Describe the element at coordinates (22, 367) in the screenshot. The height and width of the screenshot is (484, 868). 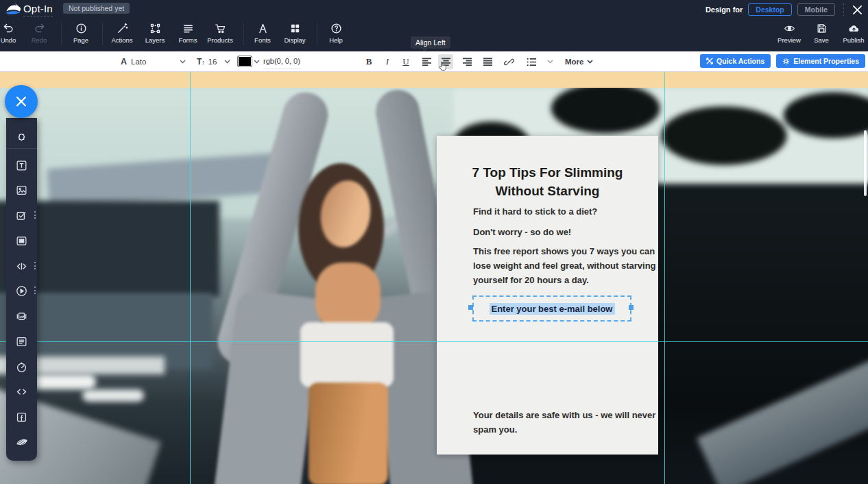
I see `countdown-element-icon` at that location.